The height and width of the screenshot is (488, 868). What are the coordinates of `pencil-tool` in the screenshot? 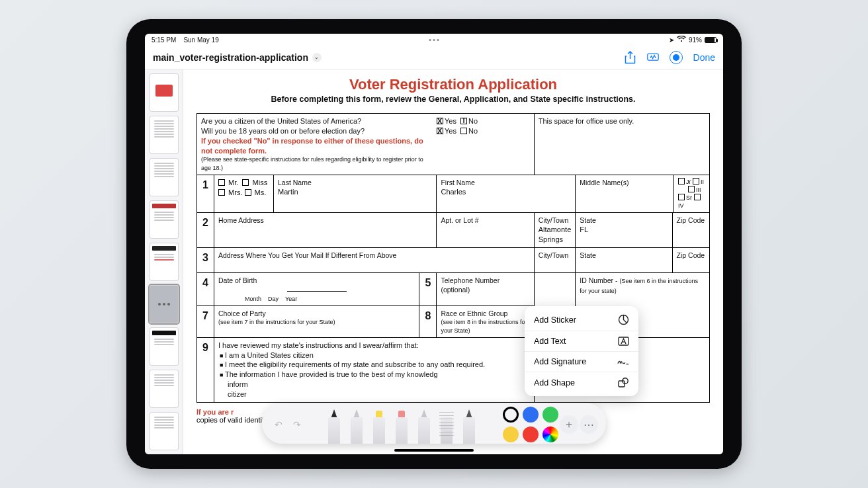 It's located at (469, 425).